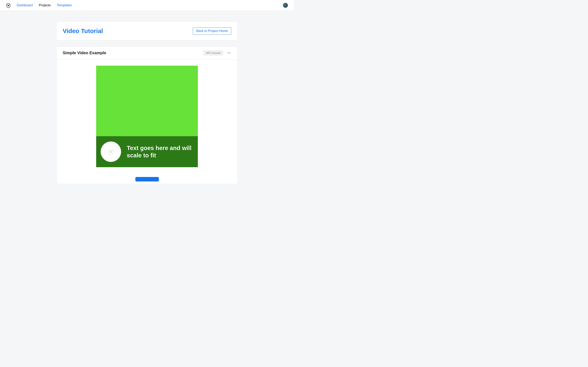 The width and height of the screenshot is (588, 367). Describe the element at coordinates (64, 5) in the screenshot. I see `nav-templates: Templates` at that location.